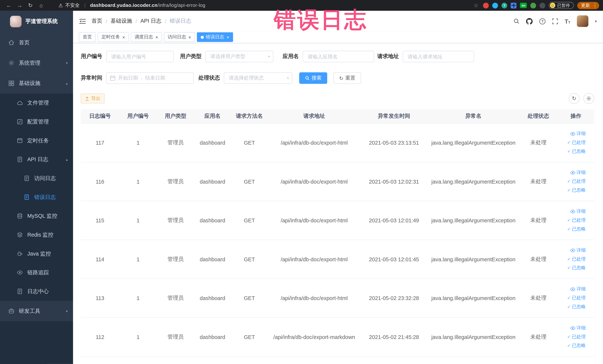 The width and height of the screenshot is (603, 364). Describe the element at coordinates (338, 57) in the screenshot. I see `app-name-input` at that location.